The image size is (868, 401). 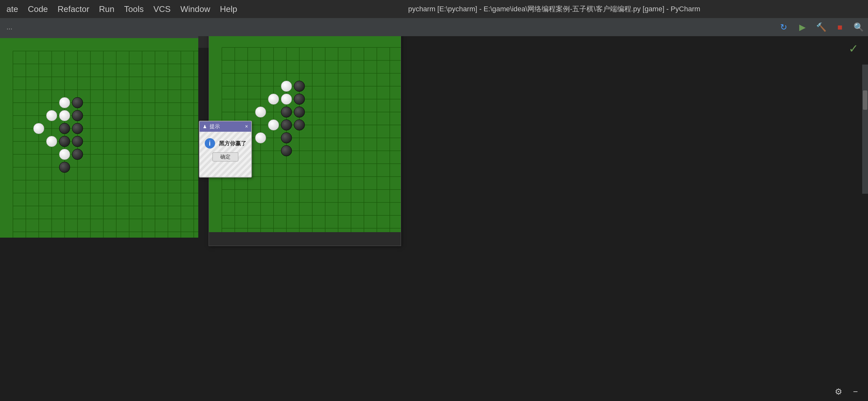 I want to click on toolbar-right-icons: ↻ ▶ 🔨 ■ 🔍, so click(x=821, y=27).